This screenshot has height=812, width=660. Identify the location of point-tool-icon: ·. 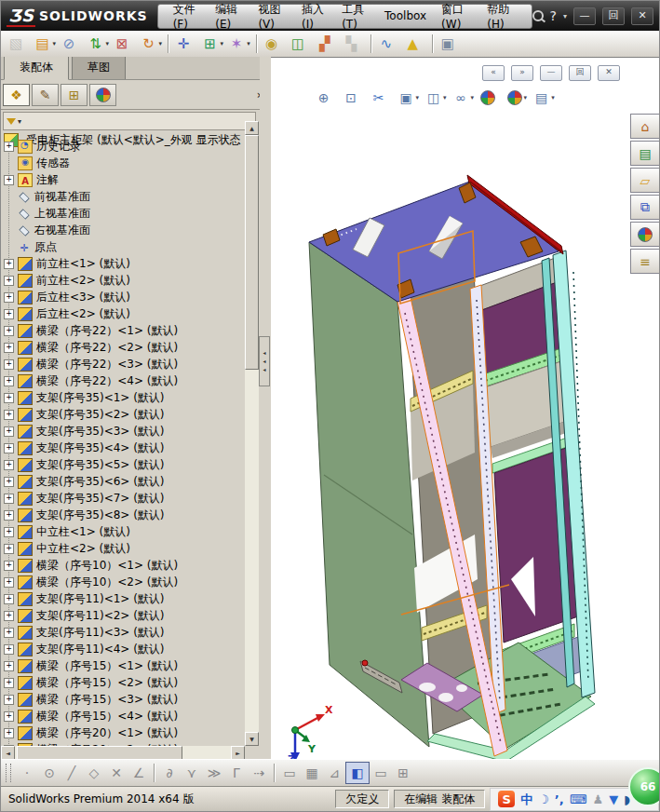
(27, 773).